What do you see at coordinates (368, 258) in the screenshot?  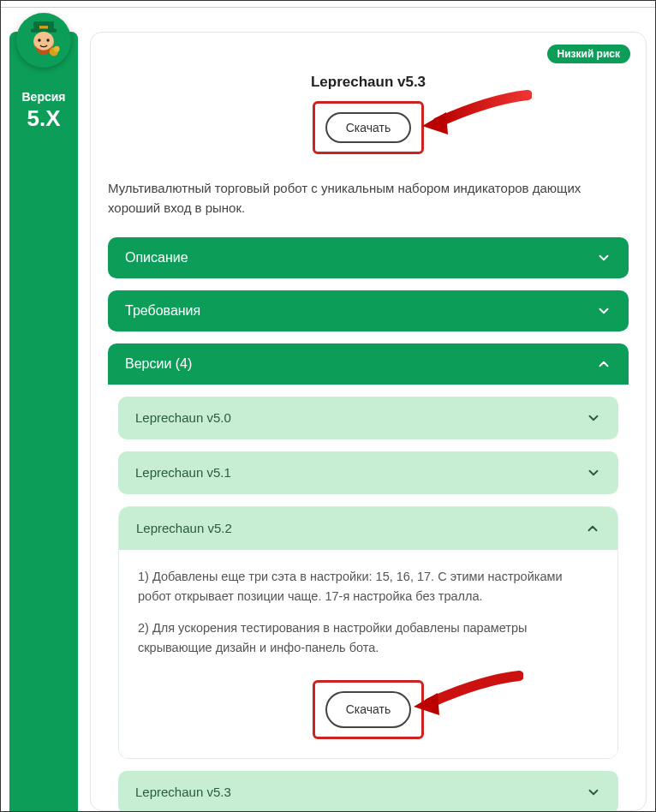 I see `accordion-description: Описание` at bounding box center [368, 258].